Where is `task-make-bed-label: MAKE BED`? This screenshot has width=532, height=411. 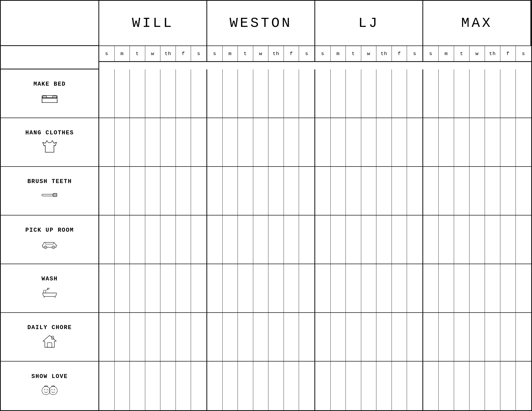
task-make-bed-label: MAKE BED is located at coordinates (50, 94).